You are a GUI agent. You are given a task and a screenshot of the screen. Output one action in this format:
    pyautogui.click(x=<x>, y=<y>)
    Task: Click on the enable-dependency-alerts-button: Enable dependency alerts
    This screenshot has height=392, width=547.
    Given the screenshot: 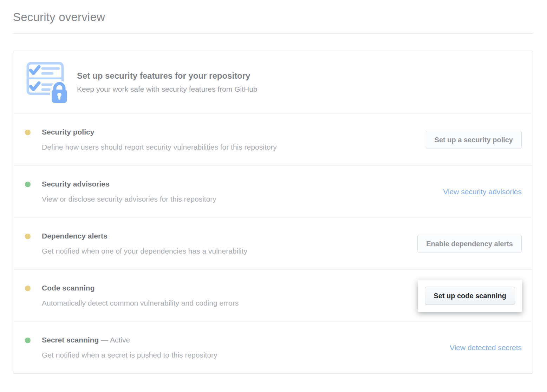 What is the action you would take?
    pyautogui.click(x=469, y=244)
    